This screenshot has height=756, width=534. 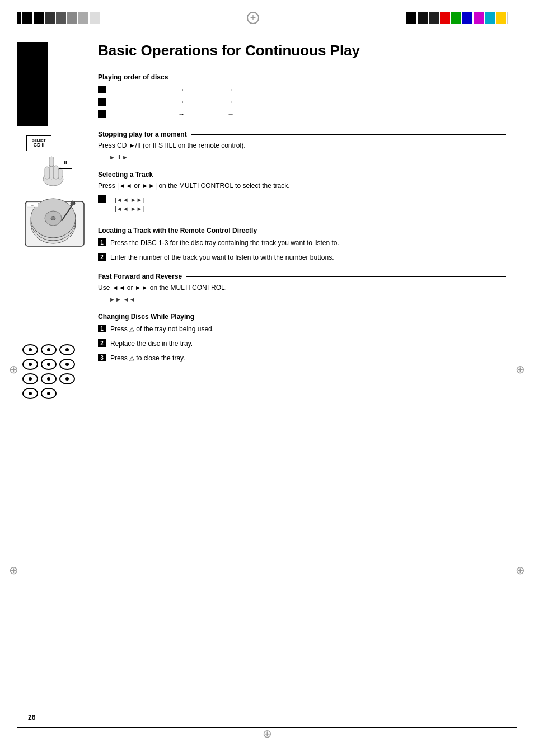 I want to click on color-block-r7, so click(x=479, y=18).